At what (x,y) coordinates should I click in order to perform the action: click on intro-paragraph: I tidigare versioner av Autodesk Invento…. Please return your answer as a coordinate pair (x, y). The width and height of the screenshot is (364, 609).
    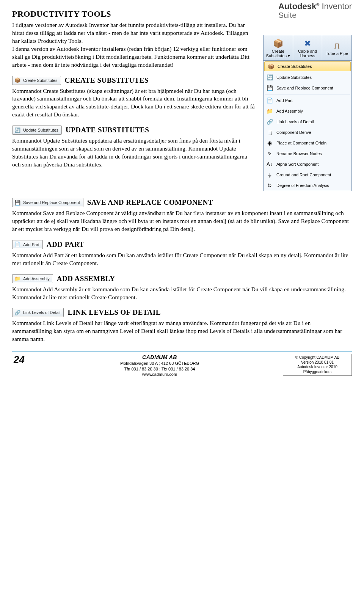
    Looking at the image, I should click on (134, 45).